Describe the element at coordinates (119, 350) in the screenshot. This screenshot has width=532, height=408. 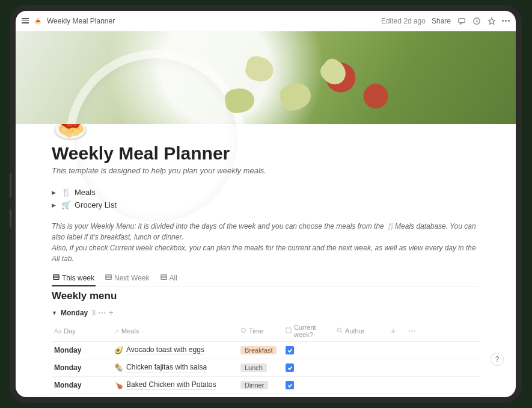
I see `meal-emoji: 🥑` at that location.